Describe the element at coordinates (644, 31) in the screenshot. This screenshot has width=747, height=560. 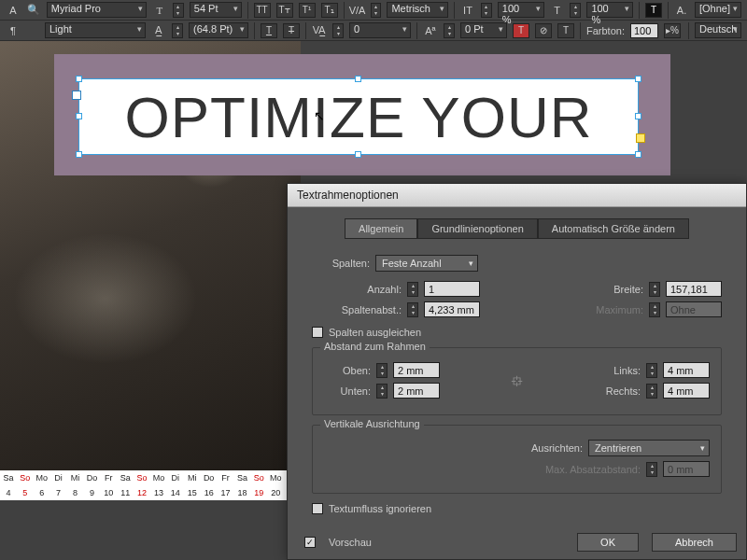
I see `farbton-field: 100` at that location.